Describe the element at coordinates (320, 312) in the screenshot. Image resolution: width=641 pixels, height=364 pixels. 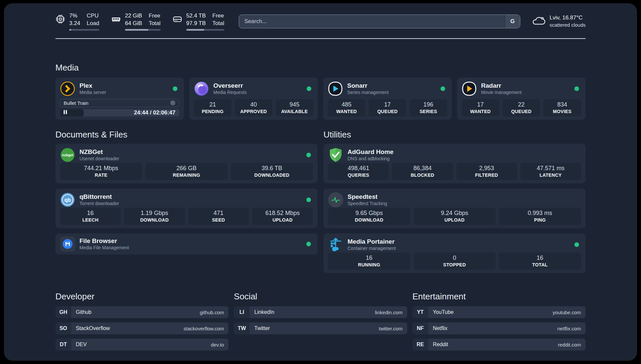
I see `link-row-linkedin: LI LinkedInlinkedin.com` at that location.